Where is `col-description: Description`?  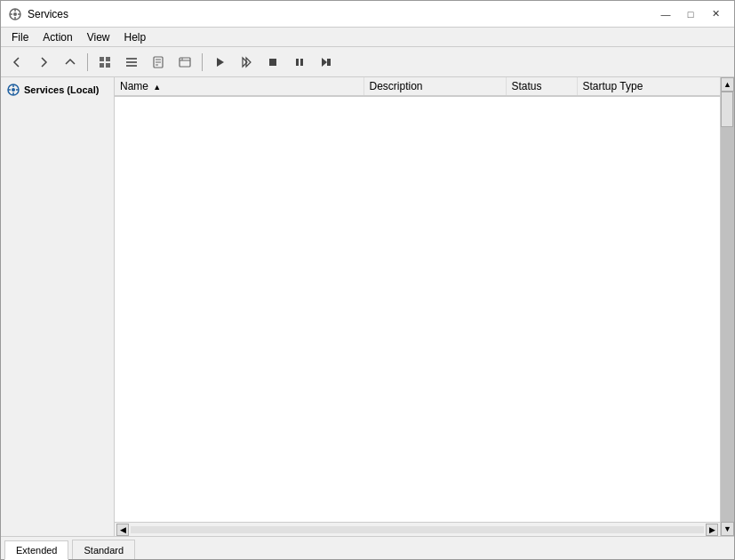
col-description: Description is located at coordinates (435, 87).